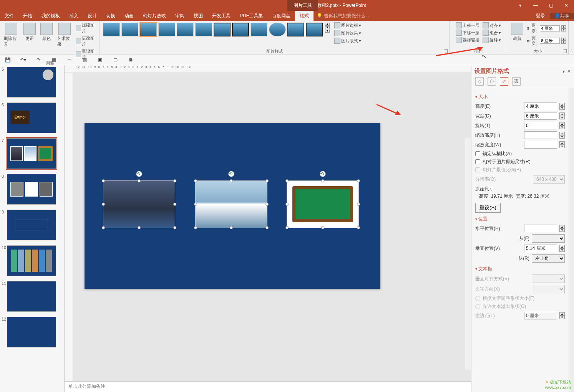 The width and height of the screenshot is (574, 392). I want to click on group-button: 组合▾, so click(492, 33).